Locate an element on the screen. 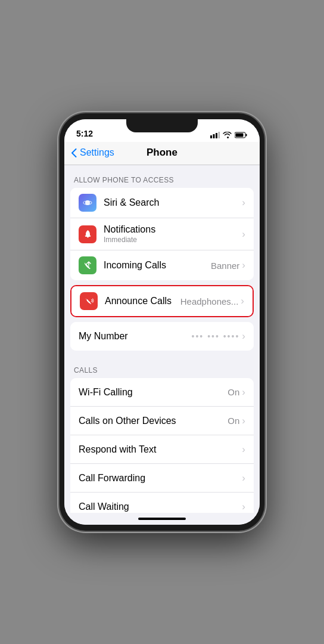 The height and width of the screenshot is (644, 324). incoming-calls-right: Banner › is located at coordinates (228, 265).